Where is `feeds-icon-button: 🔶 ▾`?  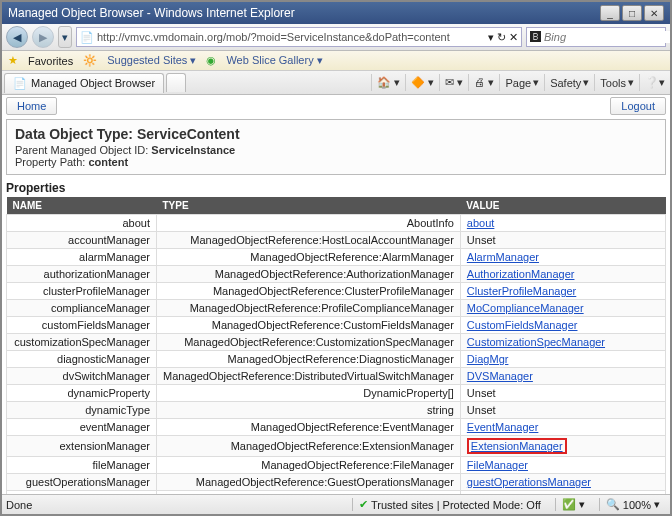
feeds-icon-button: 🔶 ▾ is located at coordinates (422, 82).